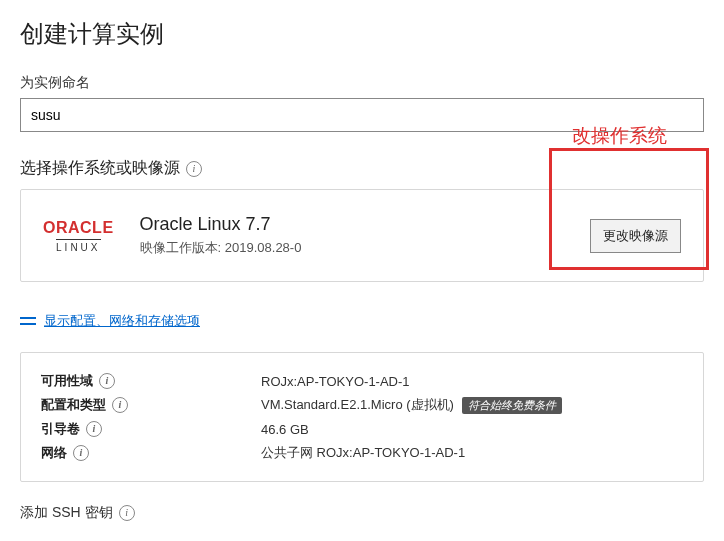 Image resolution: width=724 pixels, height=541 pixels. Describe the element at coordinates (285, 430) in the screenshot. I see `config-val-bootvol: 46.6 GB` at that location.